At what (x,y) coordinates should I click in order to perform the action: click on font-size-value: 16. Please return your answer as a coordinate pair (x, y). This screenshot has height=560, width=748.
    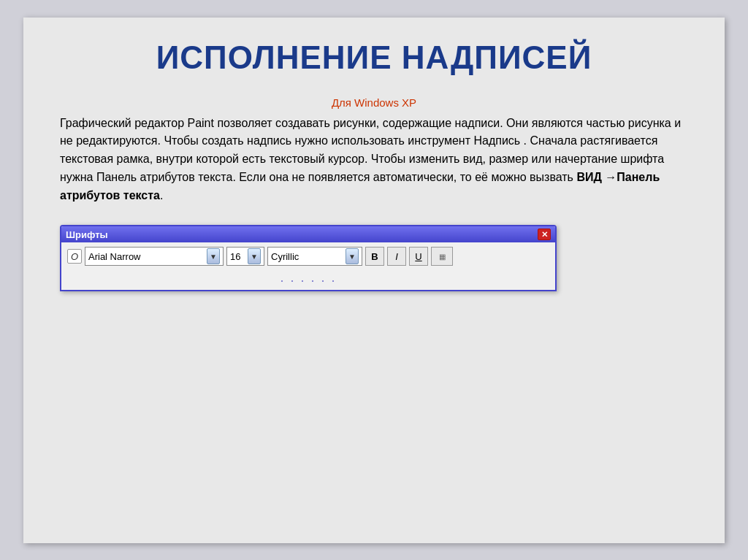
    Looking at the image, I should click on (235, 257).